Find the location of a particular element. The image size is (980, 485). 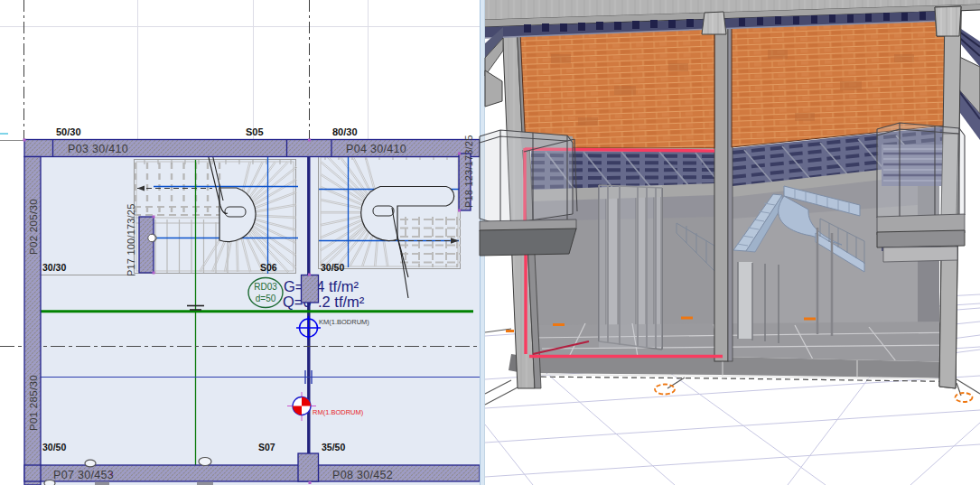

svg-text: S05 is located at coordinates (255, 132).